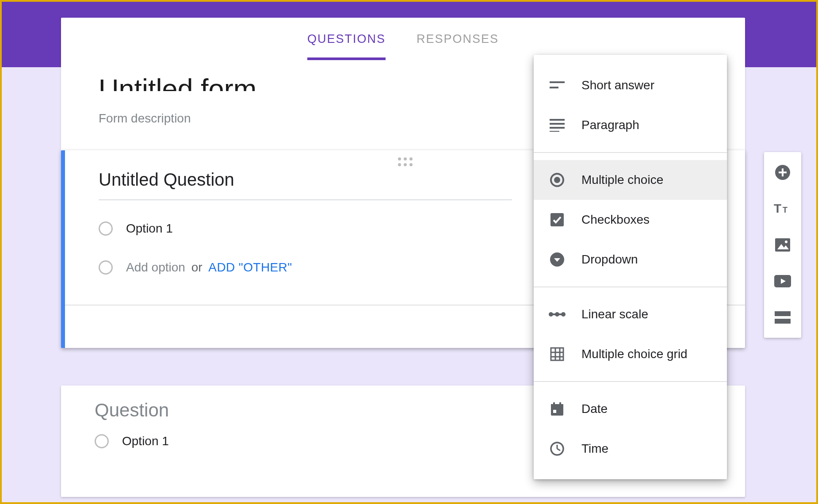  Describe the element at coordinates (783, 209) in the screenshot. I see `add-title-icon: TT` at that location.